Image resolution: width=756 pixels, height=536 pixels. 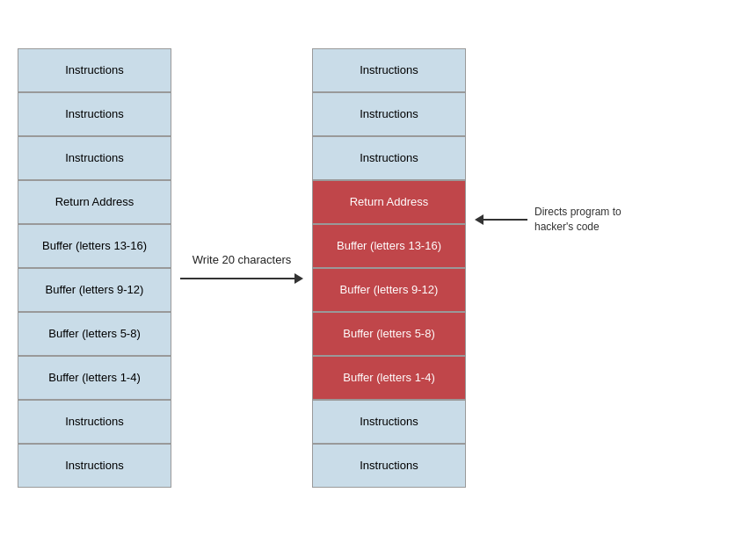 What do you see at coordinates (389, 290) in the screenshot?
I see `right-cell-5: Buffer (letters 9-12)` at bounding box center [389, 290].